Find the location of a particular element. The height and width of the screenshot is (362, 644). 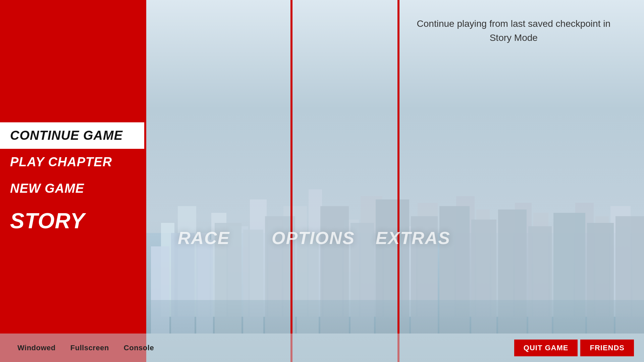

description-line1: Continue playing from last saved checkpo… is located at coordinates (514, 24).